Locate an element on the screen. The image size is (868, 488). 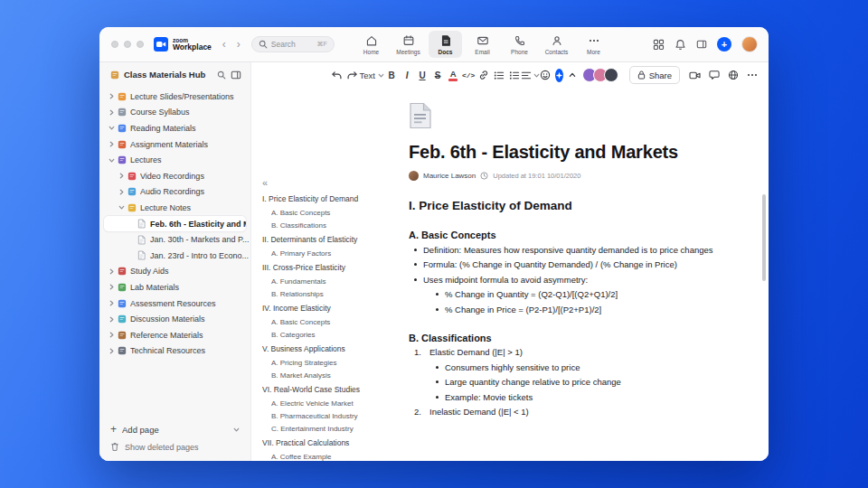
undo-button is located at coordinates (336, 75).